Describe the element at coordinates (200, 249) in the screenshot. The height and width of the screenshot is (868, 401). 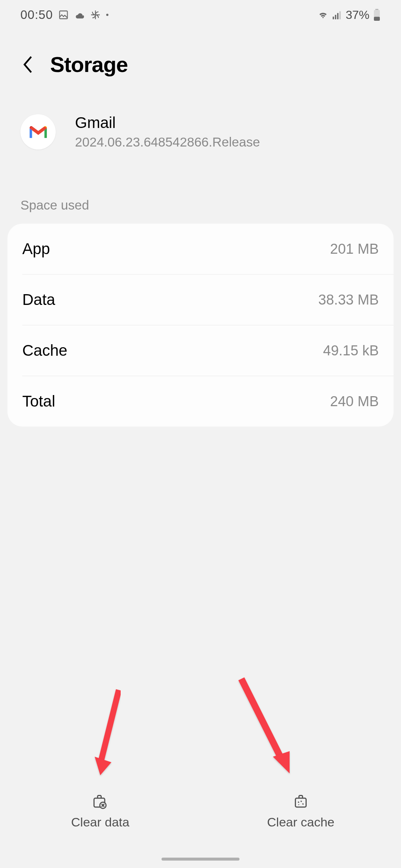
I see `row-app: App 201 MB` at that location.